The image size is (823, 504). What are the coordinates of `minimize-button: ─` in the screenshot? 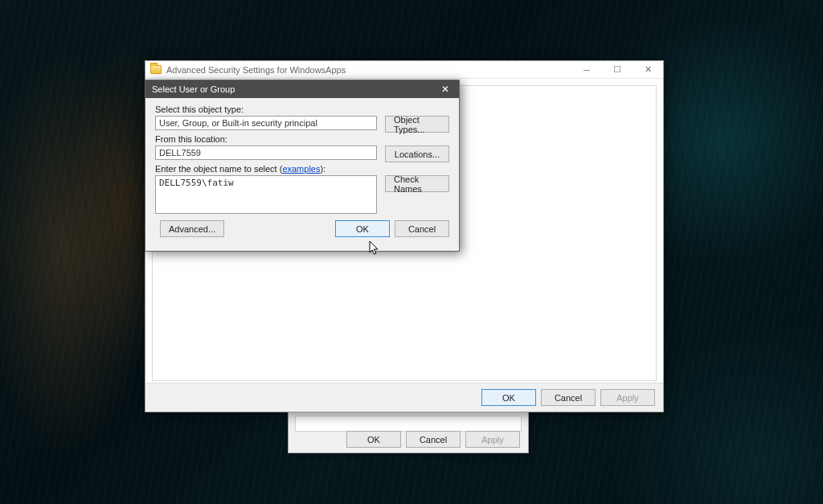 It's located at (587, 70).